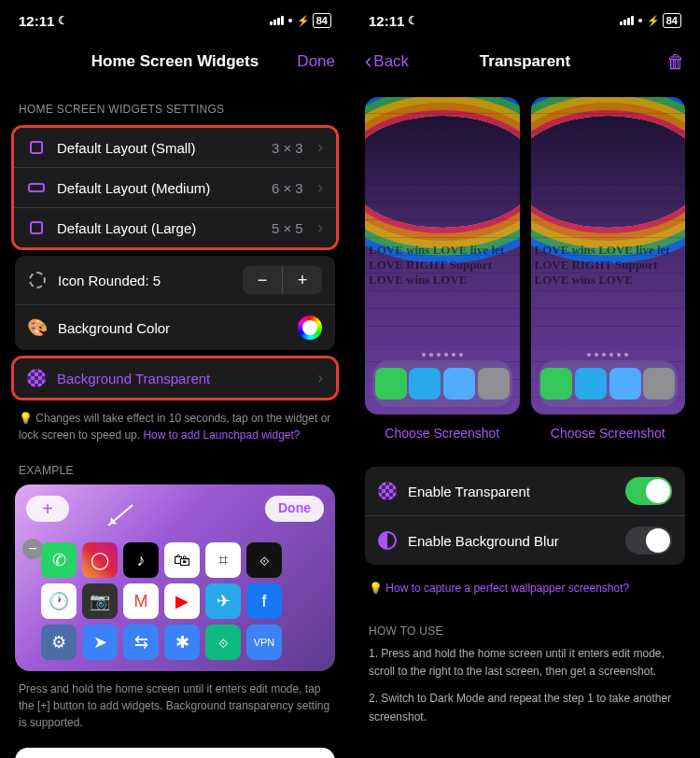  I want to click on row-label: Default Layout (Large), so click(159, 228).